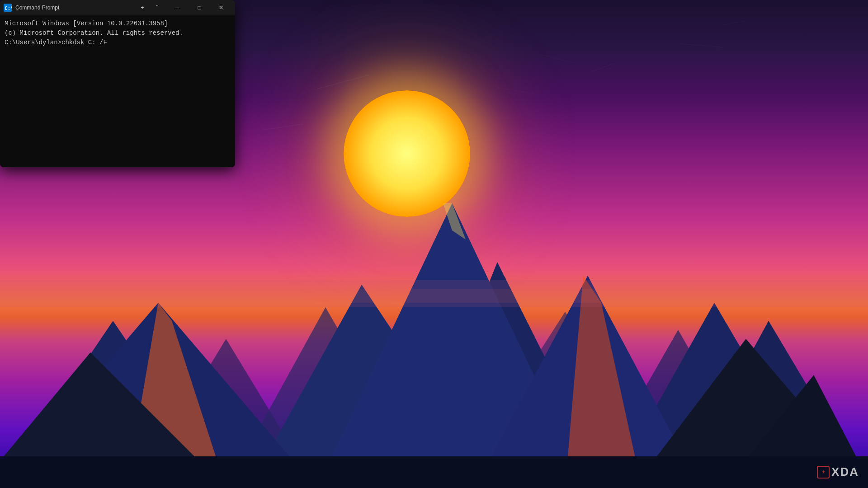  Describe the element at coordinates (838, 472) in the screenshot. I see `xda-watermark: ✦ XDA` at that location.